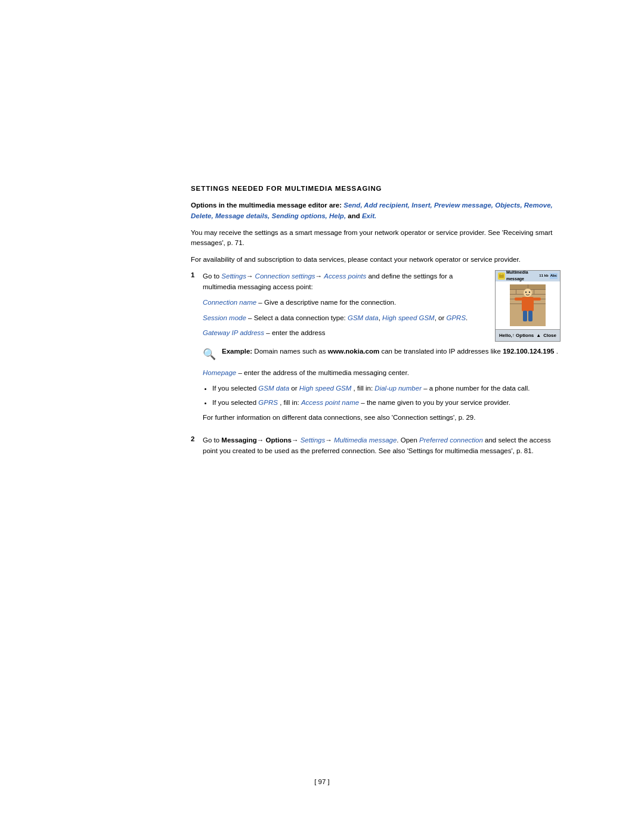 Image resolution: width=644 pixels, height=833 pixels. Describe the element at coordinates (382, 373) in the screenshot. I see `sub-item-homepage: Homepage – enter the address of the mult…` at that location.